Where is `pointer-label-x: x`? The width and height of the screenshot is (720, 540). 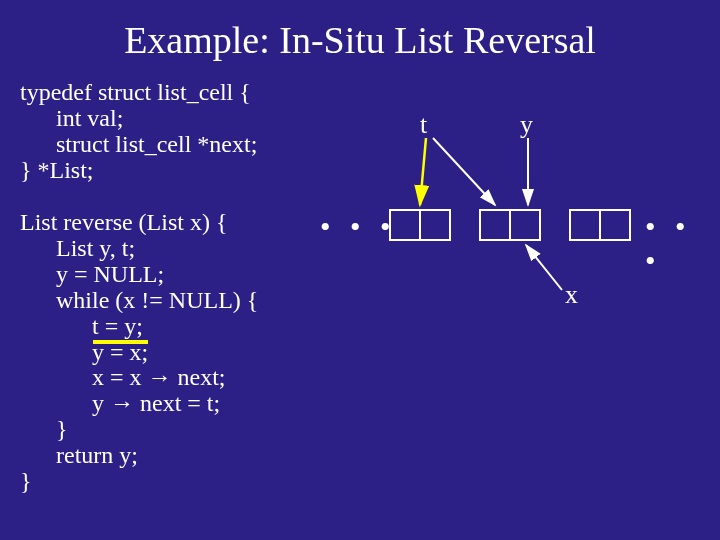
pointer-label-x: x is located at coordinates (572, 295).